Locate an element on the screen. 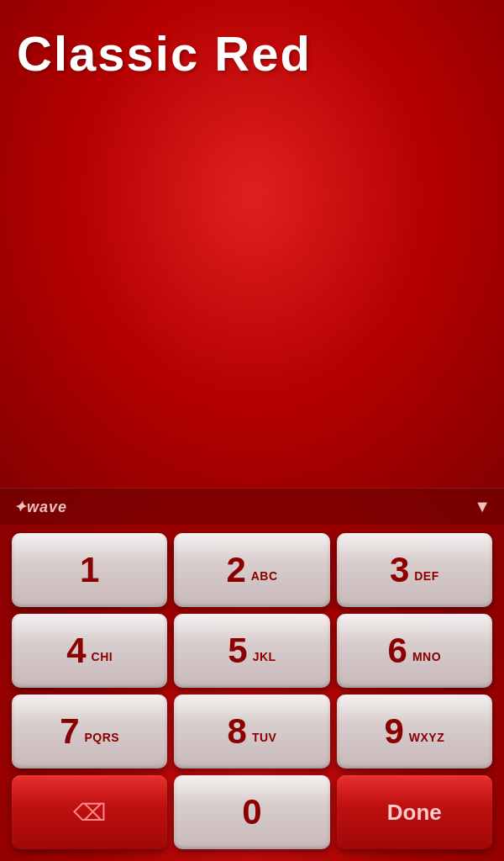 Image resolution: width=504 pixels, height=861 pixels. key-8: 8 TUV is located at coordinates (252, 732).